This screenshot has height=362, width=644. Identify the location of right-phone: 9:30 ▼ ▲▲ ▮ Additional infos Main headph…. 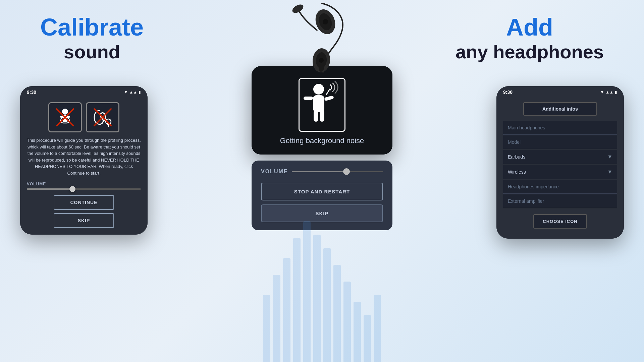
(560, 162).